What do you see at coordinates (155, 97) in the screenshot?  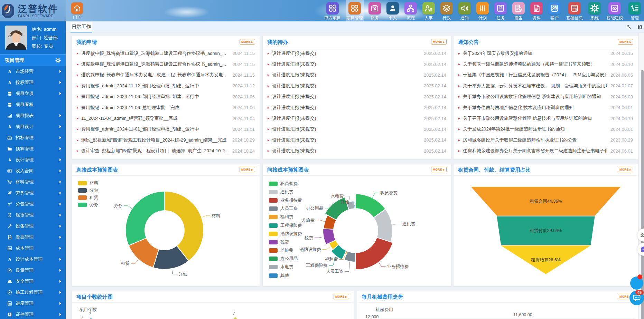 I see `item-text: 费用报销_admin_2024-11-06_部门经理审批_胡建,_运行中` at bounding box center [155, 97].